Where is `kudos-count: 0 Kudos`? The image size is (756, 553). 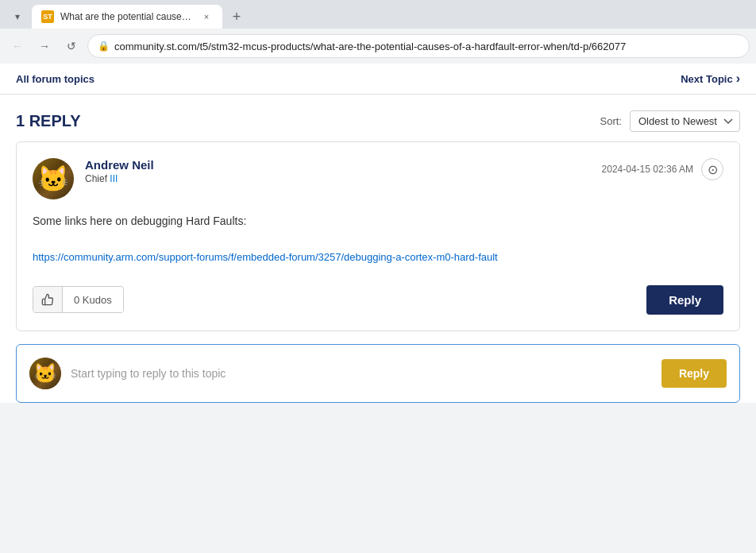
kudos-count: 0 Kudos is located at coordinates (93, 300).